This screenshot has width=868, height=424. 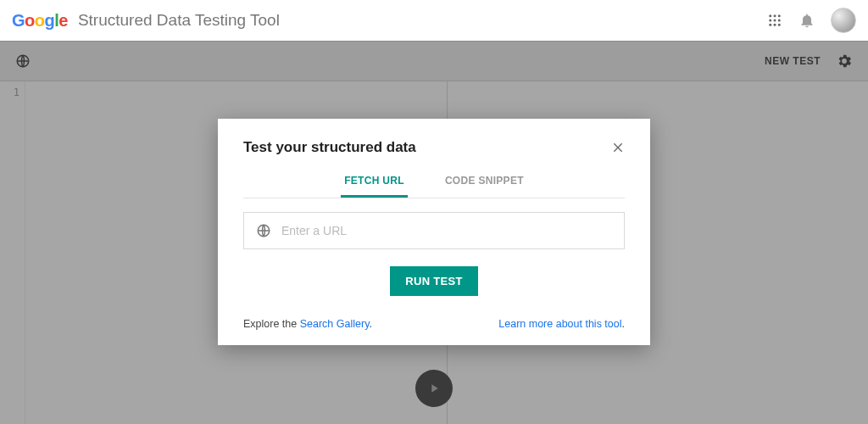 I want to click on url-field, so click(x=434, y=231).